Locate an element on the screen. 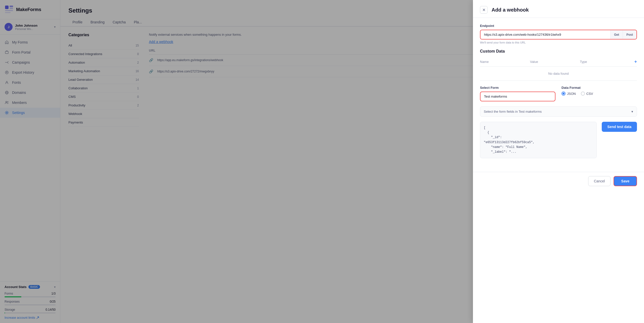 This screenshot has width=644, height=323. custom-data-type-header: Type is located at coordinates (605, 62).